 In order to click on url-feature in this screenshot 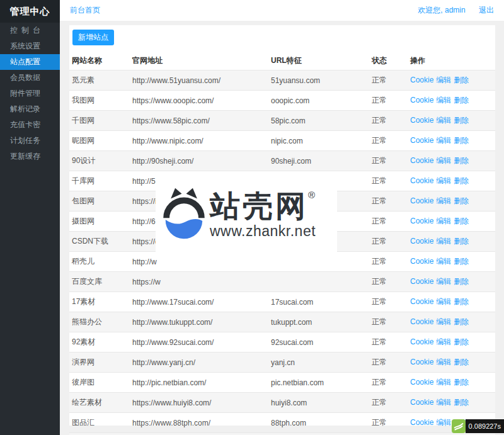, I will do `click(319, 282)`.